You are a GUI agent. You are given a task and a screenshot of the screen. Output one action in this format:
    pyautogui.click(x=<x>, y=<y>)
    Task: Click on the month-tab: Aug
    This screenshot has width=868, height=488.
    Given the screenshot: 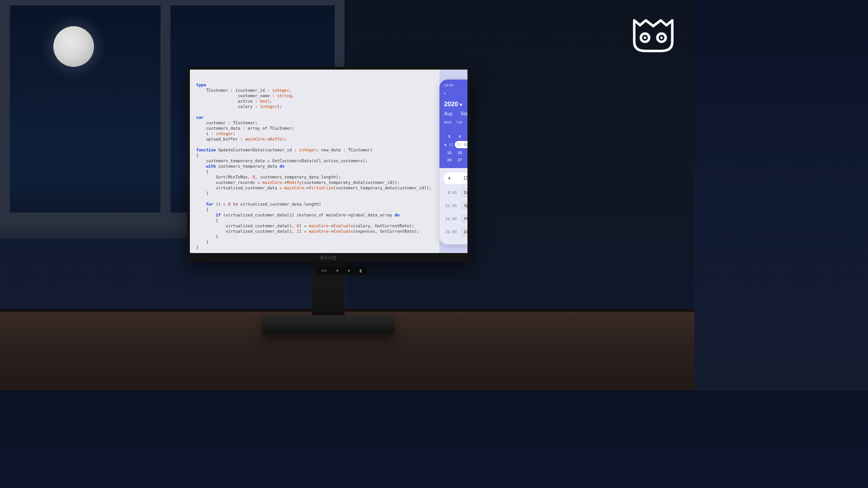 What is the action you would take?
    pyautogui.click(x=448, y=114)
    